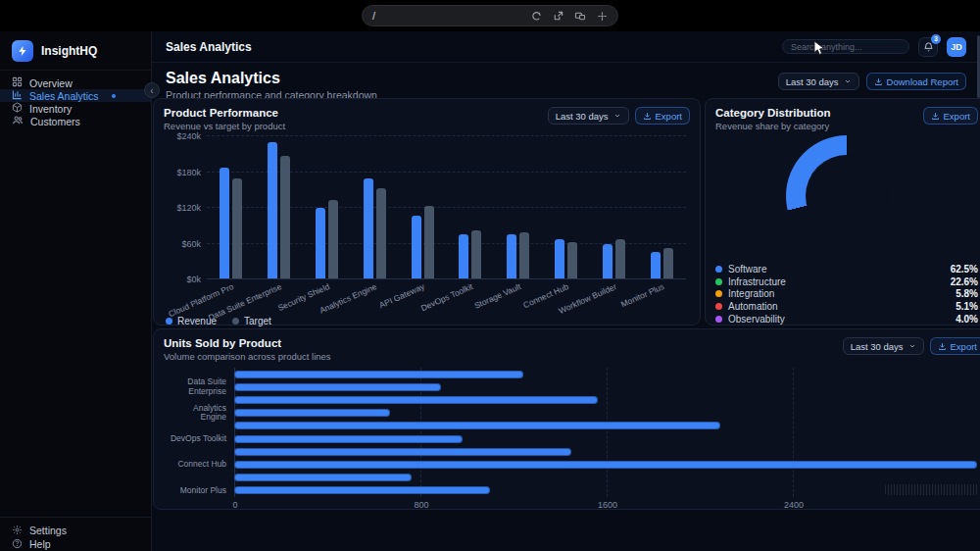 This screenshot has height=551, width=980. What do you see at coordinates (846, 47) in the screenshot?
I see `search-input` at bounding box center [846, 47].